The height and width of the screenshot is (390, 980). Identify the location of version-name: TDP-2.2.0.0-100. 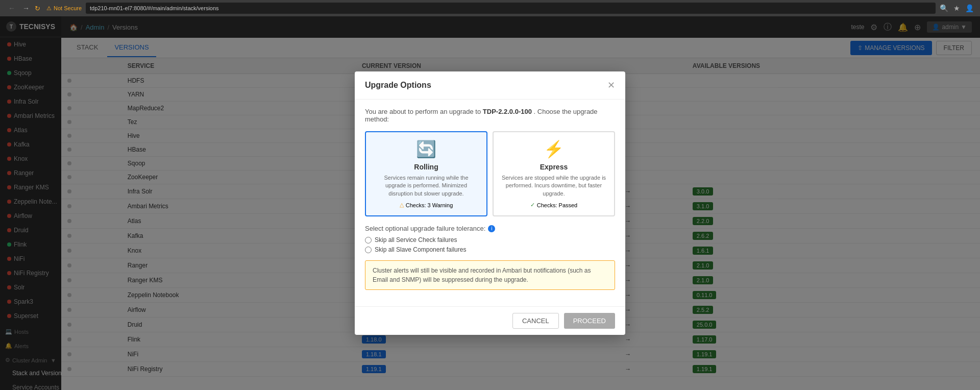
(507, 111).